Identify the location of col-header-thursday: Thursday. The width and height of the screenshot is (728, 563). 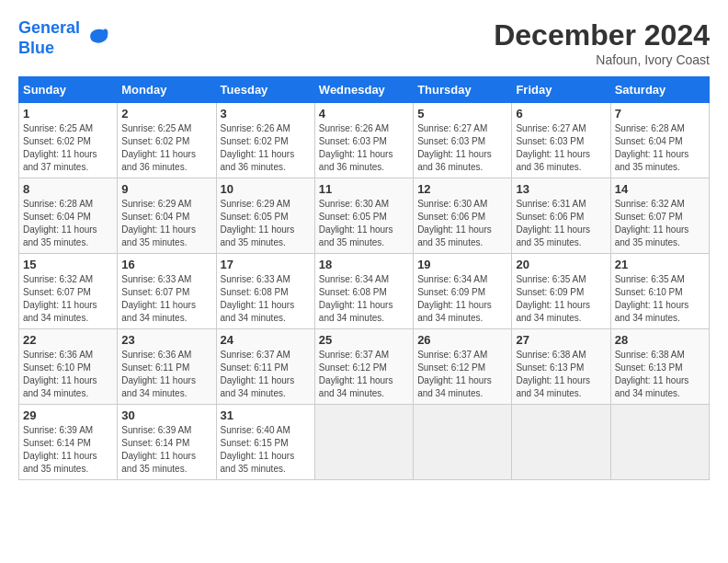
(463, 90).